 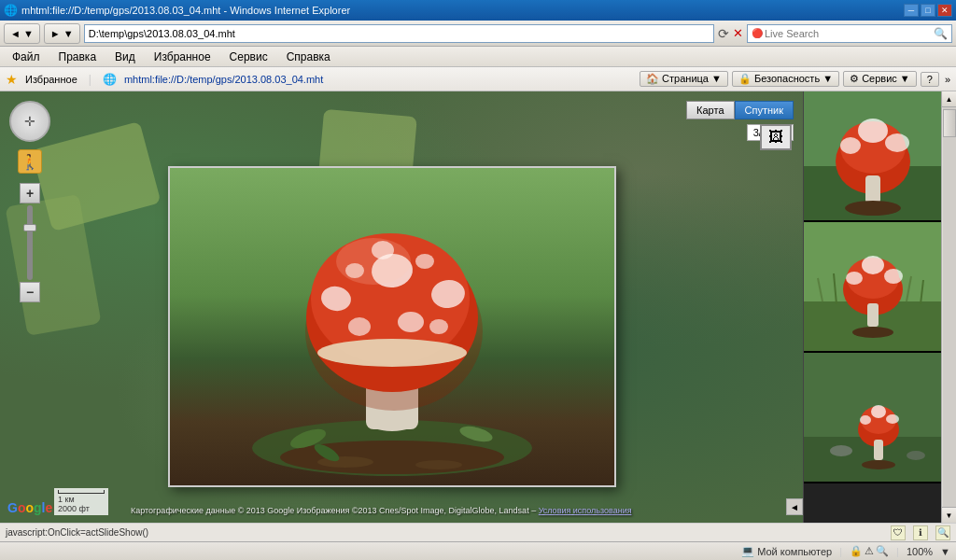 What do you see at coordinates (30, 121) in the screenshot?
I see `pan-control: ✛` at bounding box center [30, 121].